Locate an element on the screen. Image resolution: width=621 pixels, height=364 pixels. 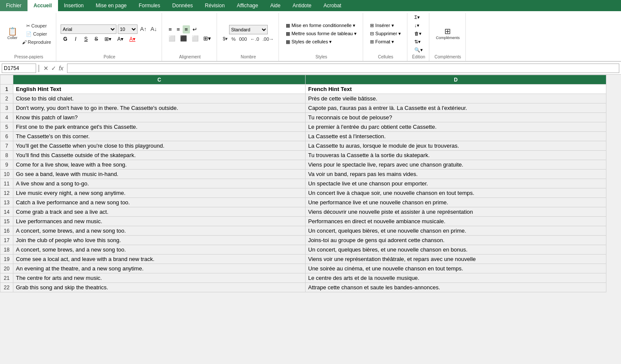
cell-c-3: Don't worry, you don't have to go in the… is located at coordinates (159, 108).